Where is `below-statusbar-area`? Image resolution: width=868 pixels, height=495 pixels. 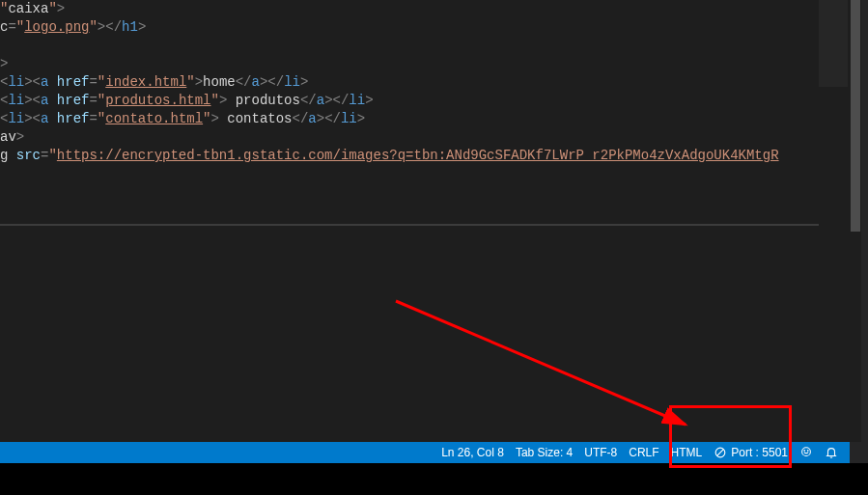 below-statusbar-area is located at coordinates (434, 479).